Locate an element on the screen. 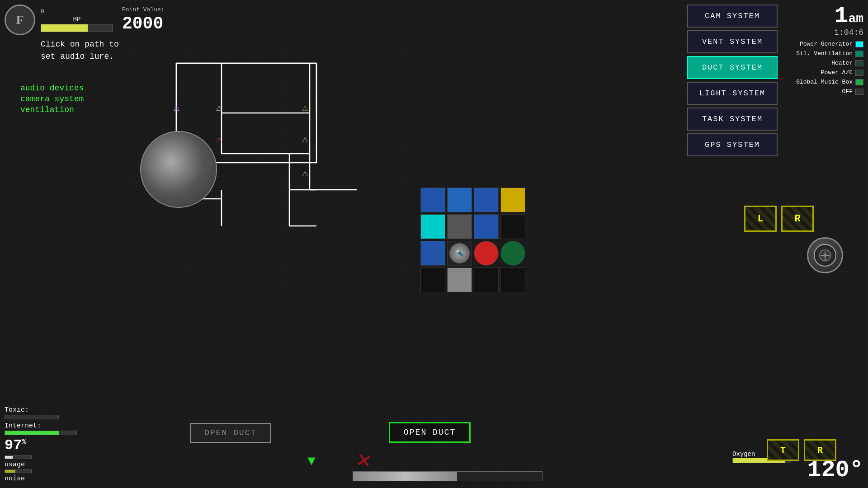 The height and width of the screenshot is (488, 868). device-camera: camera system is located at coordinates (52, 99).